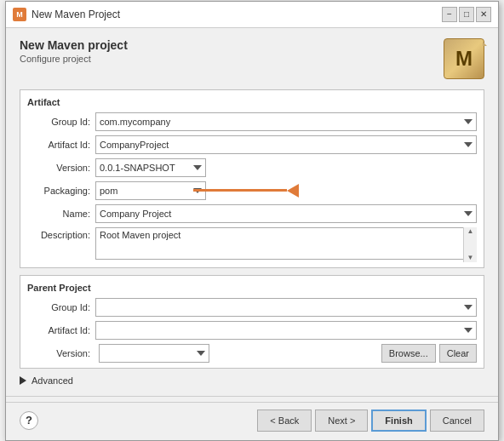 The image size is (504, 441). Describe the element at coordinates (371, 421) in the screenshot. I see `navigation-buttons: < Back Next > Finish Cancel` at that location.